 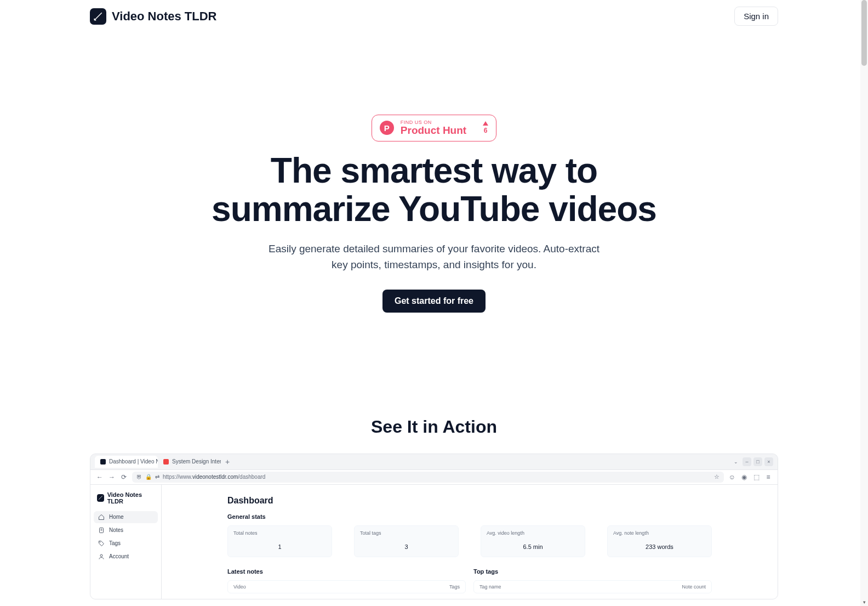 I want to click on app-preview: Video Notes TLDR Home Notes Tags Account, so click(x=434, y=542).